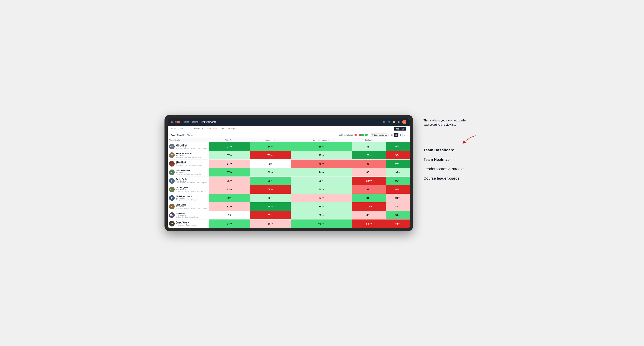 The height and width of the screenshot is (346, 644). What do you see at coordinates (188, 164) in the screenshot?
I see `player-cell: EE Elliot Ebert 1-5 Handicap Sunningdale…` at bounding box center [188, 164].